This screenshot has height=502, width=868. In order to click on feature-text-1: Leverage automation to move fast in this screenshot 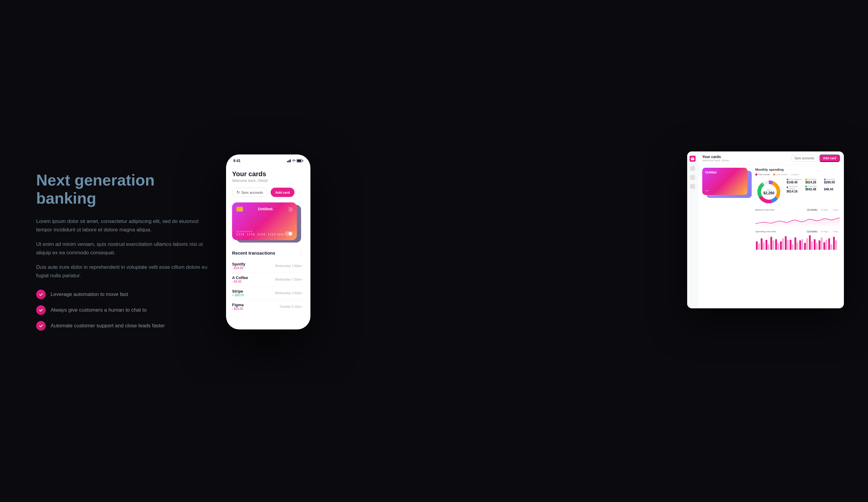, I will do `click(90, 294)`.